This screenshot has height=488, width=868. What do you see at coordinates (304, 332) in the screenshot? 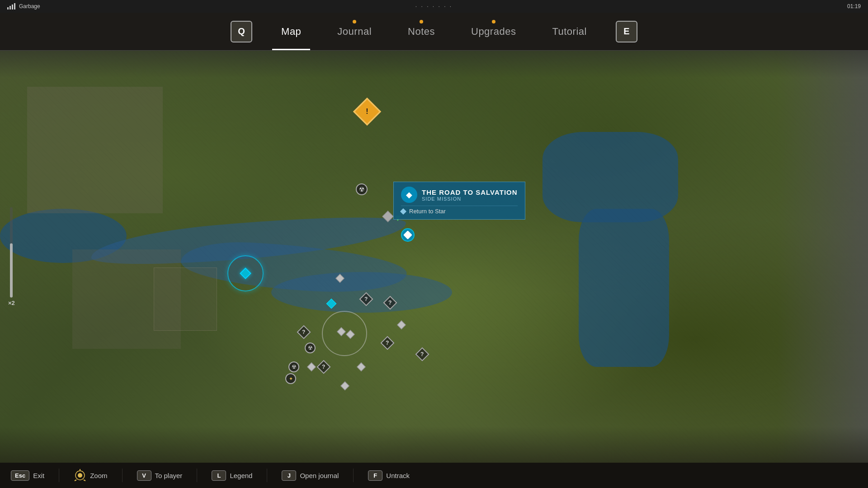
I see `question-marker-3: ?` at bounding box center [304, 332].